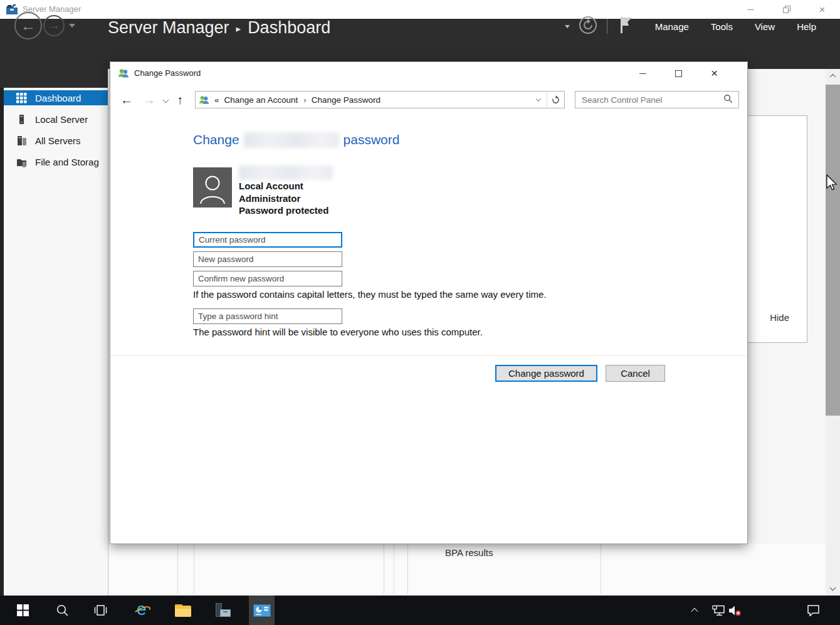 The width and height of the screenshot is (840, 625). Describe the element at coordinates (588, 26) in the screenshot. I see `refresh-icon` at that location.